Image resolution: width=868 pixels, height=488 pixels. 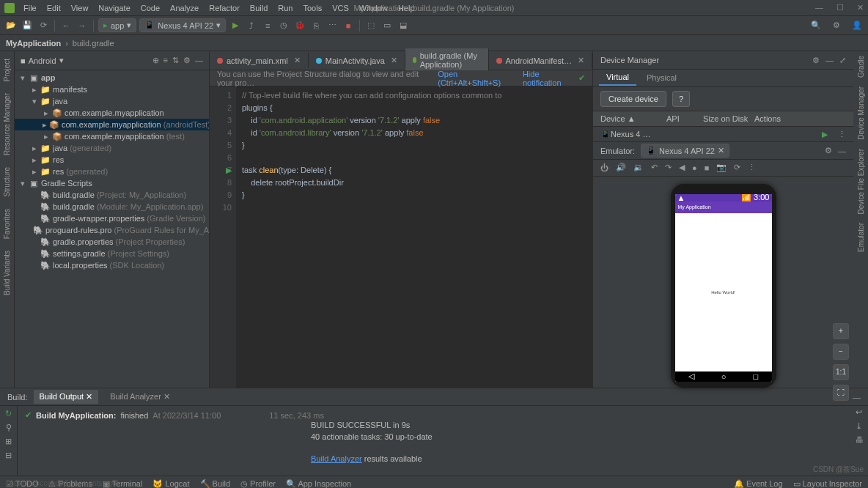 I want to click on tree-item: ▸📦com.example.myapplication, so click(x=111, y=113).